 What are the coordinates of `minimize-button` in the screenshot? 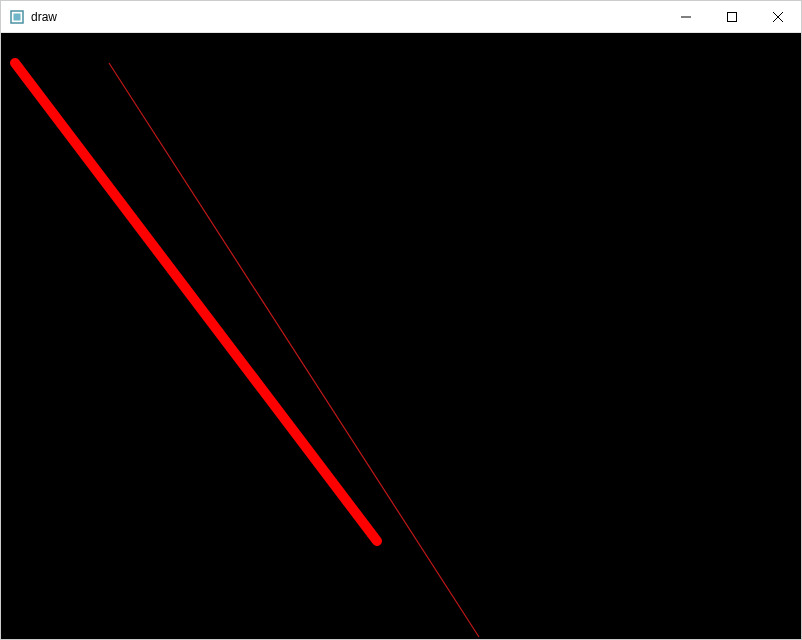 It's located at (686, 16).